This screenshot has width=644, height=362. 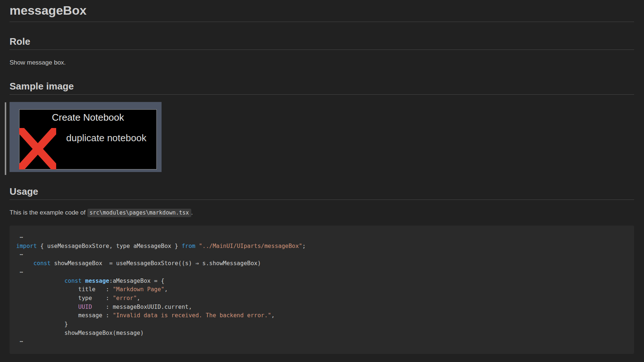 What do you see at coordinates (322, 88) in the screenshot?
I see `section-heading-sample-image: Sample image` at bounding box center [322, 88].